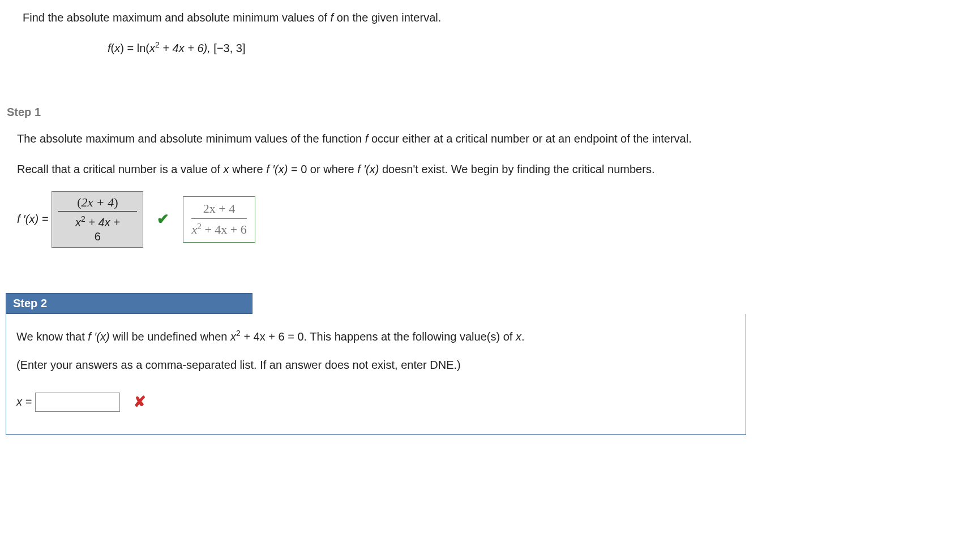 The image size is (976, 560). What do you see at coordinates (170, 337) in the screenshot?
I see `text: will be undefined when` at bounding box center [170, 337].